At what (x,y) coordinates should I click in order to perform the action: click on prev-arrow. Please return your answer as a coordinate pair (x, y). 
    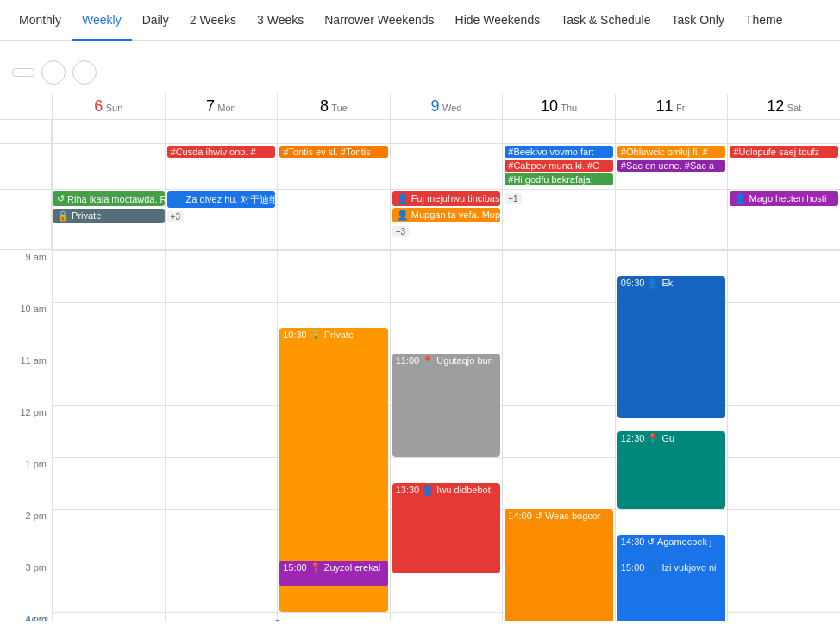
    Looking at the image, I should click on (53, 72).